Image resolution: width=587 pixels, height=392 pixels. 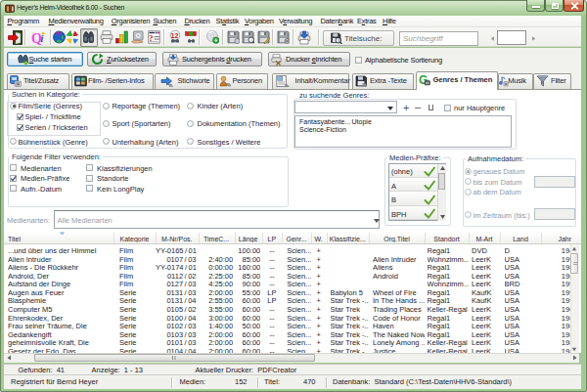 I want to click on svg-text: 12, so click(x=175, y=35).